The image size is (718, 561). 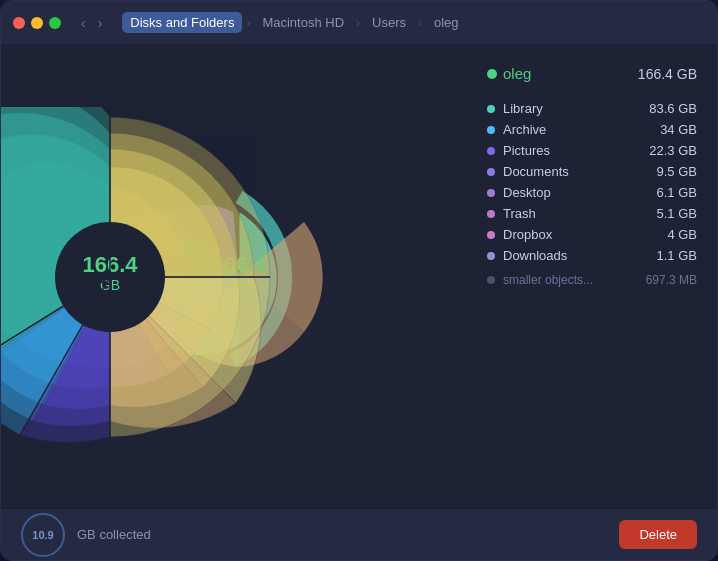 I want to click on legend-smaller-objects: smaller objects... 697.3 MB, so click(x=592, y=280).